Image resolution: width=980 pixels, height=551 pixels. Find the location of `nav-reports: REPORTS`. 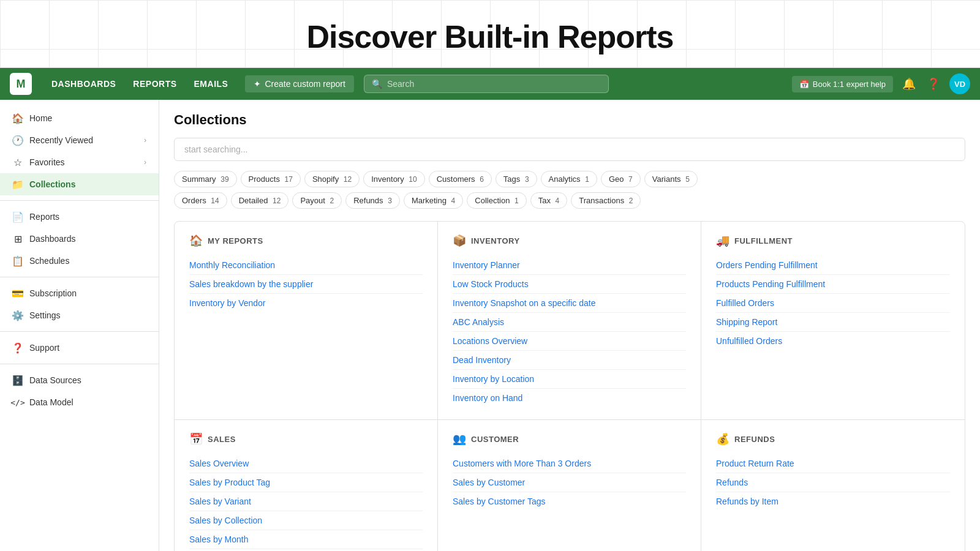

nav-reports: REPORTS is located at coordinates (154, 84).